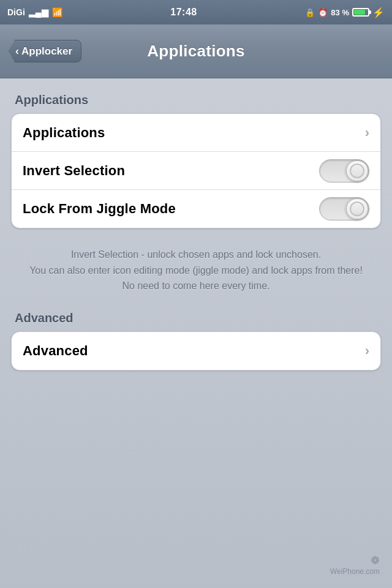 Image resolution: width=392 pixels, height=588 pixels. I want to click on lock-jiggle-row: Lock From Jiggle Mode, so click(196, 209).